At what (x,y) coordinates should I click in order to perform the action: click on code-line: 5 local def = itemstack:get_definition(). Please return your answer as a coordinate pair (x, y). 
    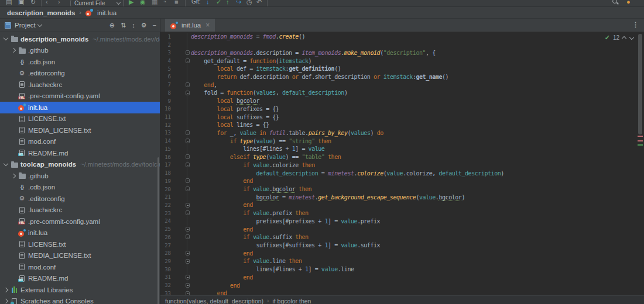
    Looking at the image, I should click on (402, 69).